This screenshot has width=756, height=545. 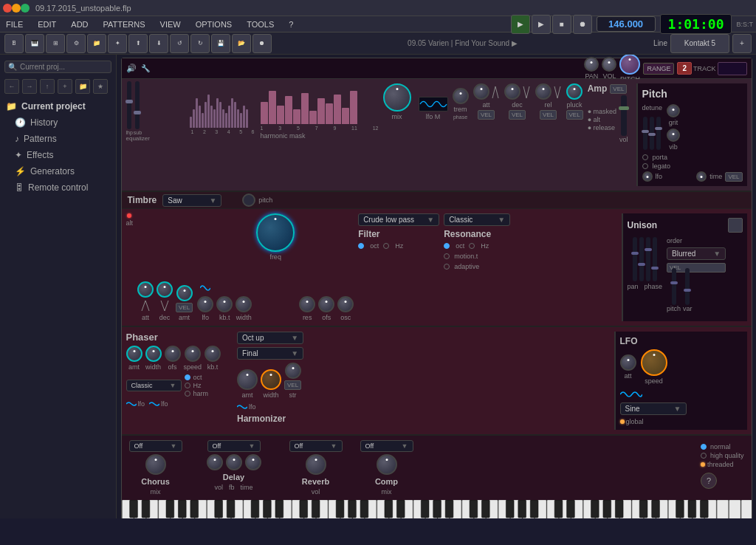 I want to click on hq-radio, so click(x=704, y=456).